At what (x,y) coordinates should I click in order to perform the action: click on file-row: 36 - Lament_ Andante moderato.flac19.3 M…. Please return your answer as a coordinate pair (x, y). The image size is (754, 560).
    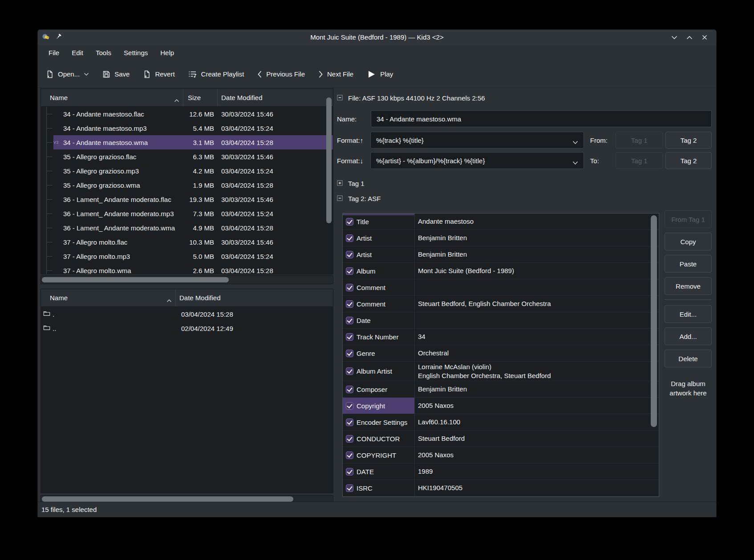
    Looking at the image, I should click on (187, 199).